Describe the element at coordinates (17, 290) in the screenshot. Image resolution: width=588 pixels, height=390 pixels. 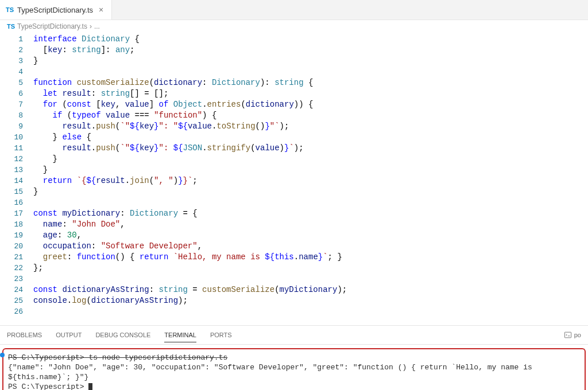
I see `line-number: 24` at that location.